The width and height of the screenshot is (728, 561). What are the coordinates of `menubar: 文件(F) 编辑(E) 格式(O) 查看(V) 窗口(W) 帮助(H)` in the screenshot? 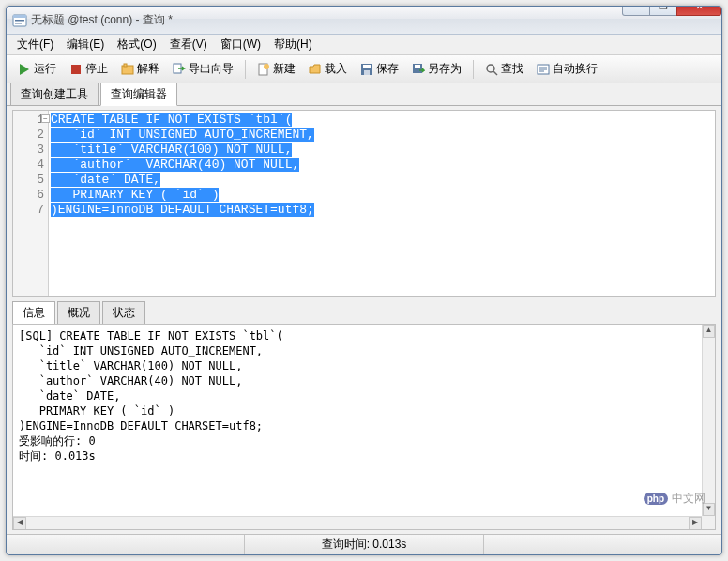 It's located at (364, 45).